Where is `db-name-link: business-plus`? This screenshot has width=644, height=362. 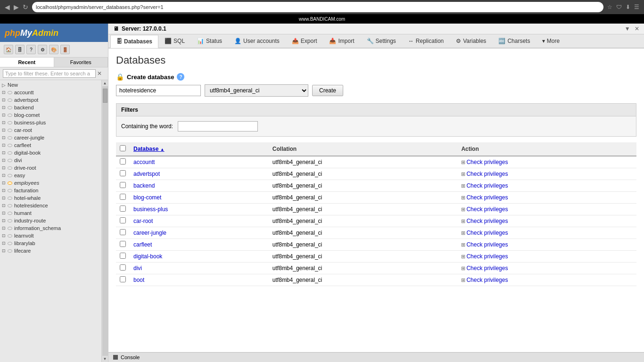 db-name-link: business-plus is located at coordinates (151, 209).